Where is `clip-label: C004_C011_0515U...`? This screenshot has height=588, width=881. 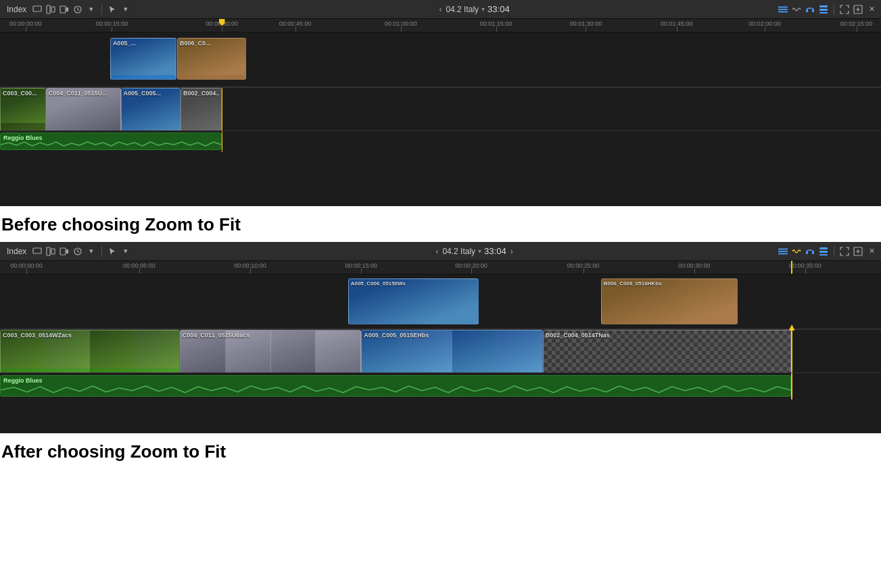
clip-label: C004_C011_0515U... is located at coordinates (78, 93).